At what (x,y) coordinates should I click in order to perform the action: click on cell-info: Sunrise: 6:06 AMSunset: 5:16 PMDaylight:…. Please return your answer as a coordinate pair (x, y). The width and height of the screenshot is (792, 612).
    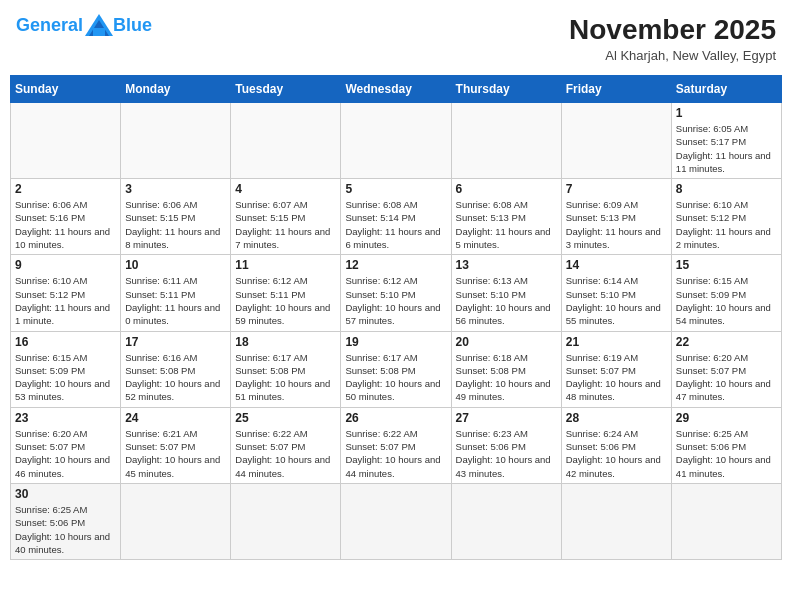
    Looking at the image, I should click on (66, 224).